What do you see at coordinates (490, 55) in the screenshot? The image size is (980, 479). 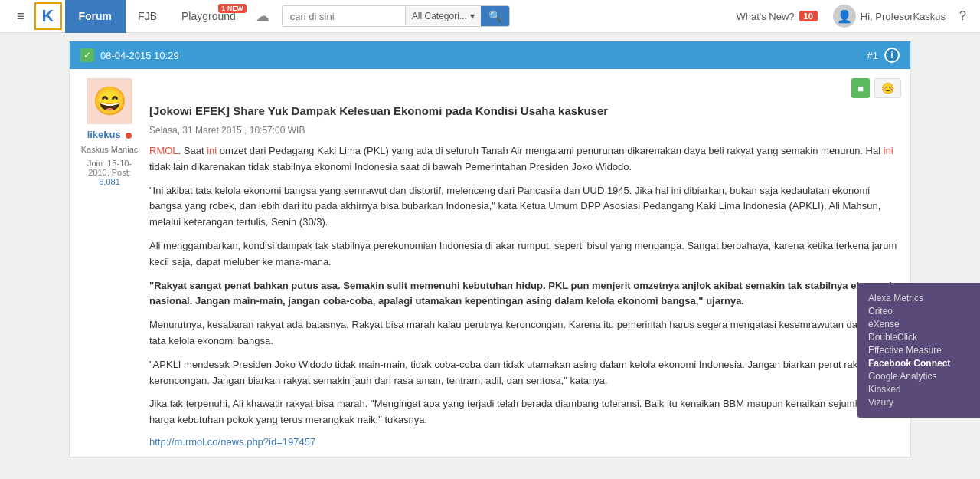 I see `post-header: ✓ 08-04-2015 10:29 #1 i` at bounding box center [490, 55].